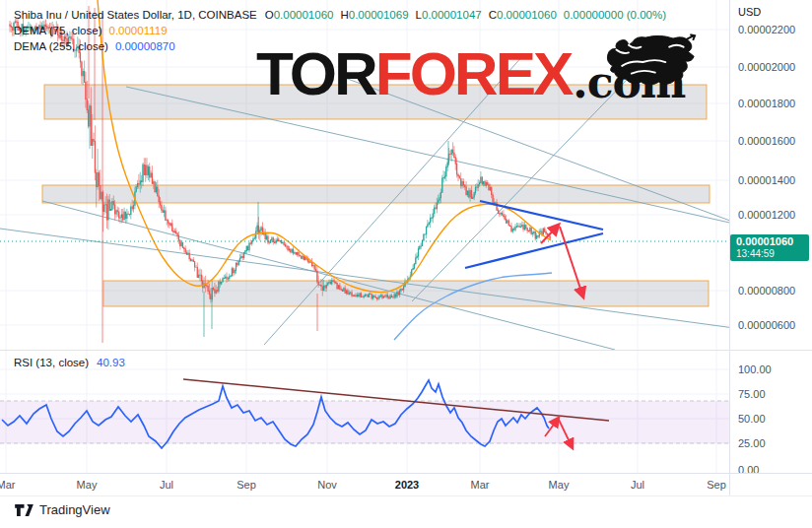  I want to click on ohlc-low: L0.00001047, so click(449, 15).